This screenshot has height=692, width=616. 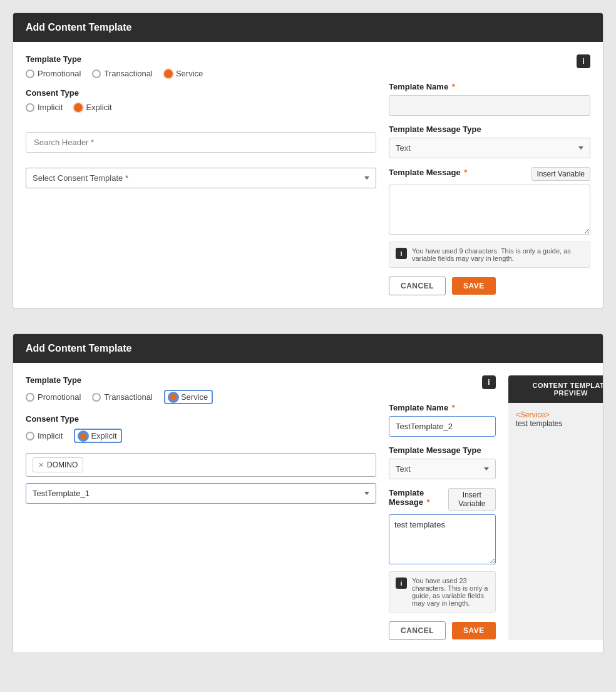 I want to click on form2-cancel-button: CANCEL, so click(x=417, y=631).